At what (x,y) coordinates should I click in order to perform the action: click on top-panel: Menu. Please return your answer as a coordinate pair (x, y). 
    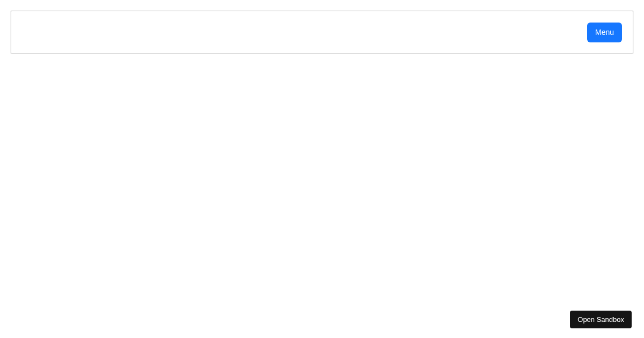
    Looking at the image, I should click on (322, 32).